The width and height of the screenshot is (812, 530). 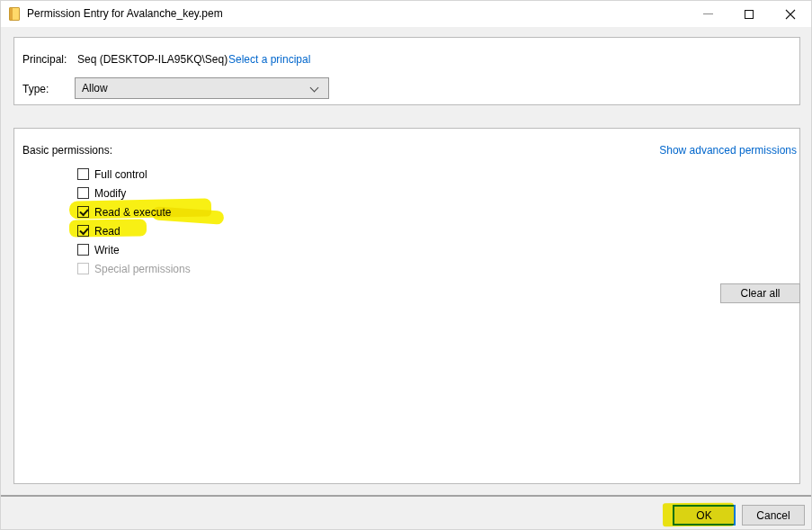 What do you see at coordinates (749, 14) in the screenshot?
I see `maximize-button` at bounding box center [749, 14].